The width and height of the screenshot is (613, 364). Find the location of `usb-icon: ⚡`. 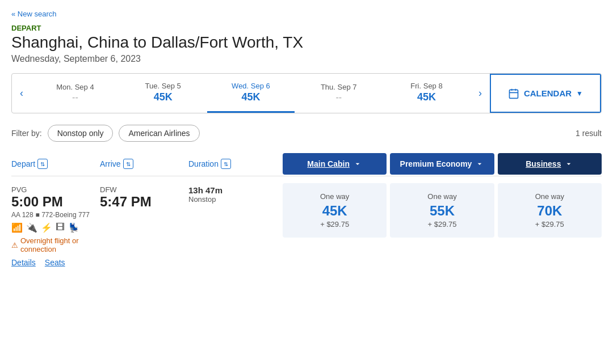

usb-icon: ⚡ is located at coordinates (47, 228).